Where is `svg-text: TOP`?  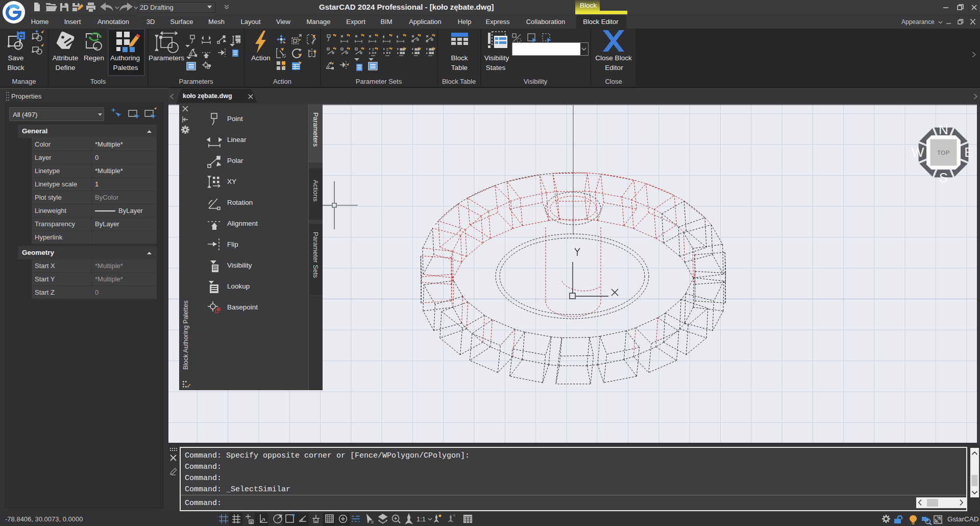 svg-text: TOP is located at coordinates (943, 153).